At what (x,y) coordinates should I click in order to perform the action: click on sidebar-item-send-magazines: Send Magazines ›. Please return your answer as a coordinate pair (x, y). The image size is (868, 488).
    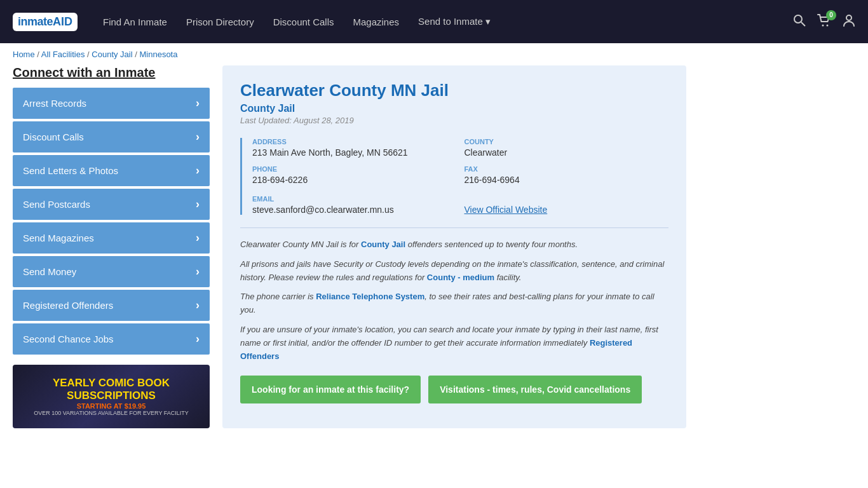
    Looking at the image, I should click on (111, 238).